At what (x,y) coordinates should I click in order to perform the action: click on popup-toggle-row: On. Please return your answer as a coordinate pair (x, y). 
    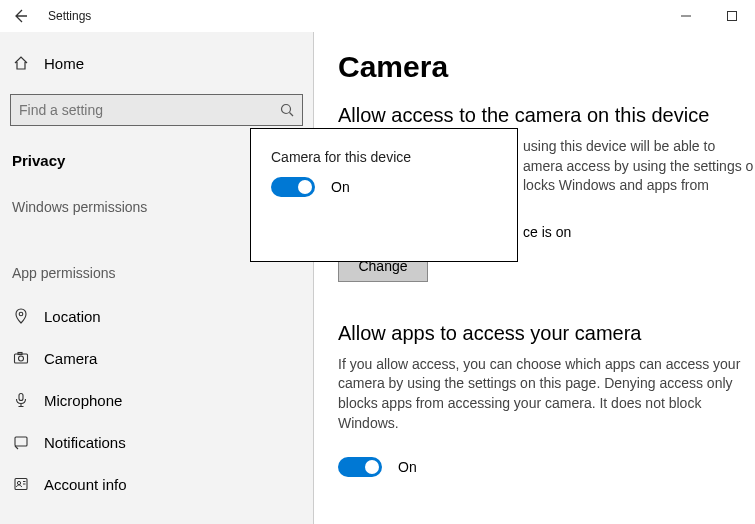
    Looking at the image, I should click on (384, 187).